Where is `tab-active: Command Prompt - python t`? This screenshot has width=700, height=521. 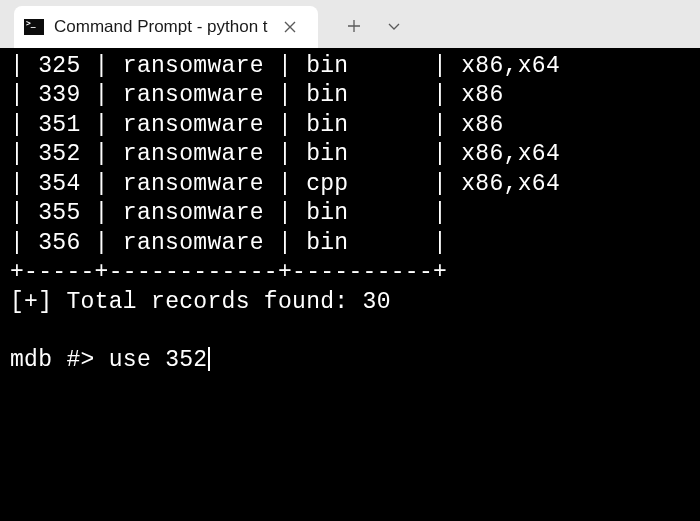 tab-active: Command Prompt - python t is located at coordinates (166, 27).